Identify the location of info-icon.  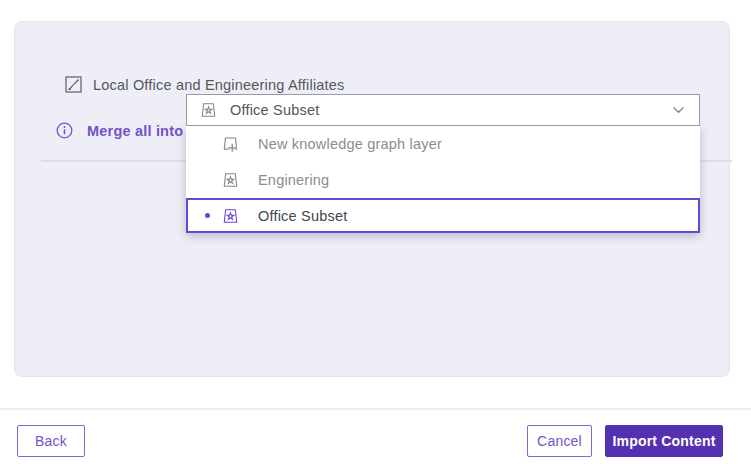
(64, 130).